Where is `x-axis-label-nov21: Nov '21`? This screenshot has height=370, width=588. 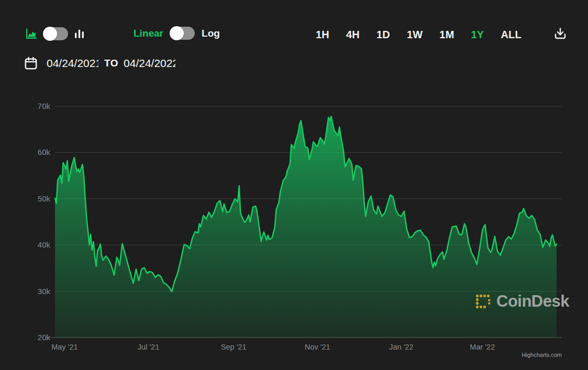
x-axis-label-nov21: Nov '21 is located at coordinates (317, 347).